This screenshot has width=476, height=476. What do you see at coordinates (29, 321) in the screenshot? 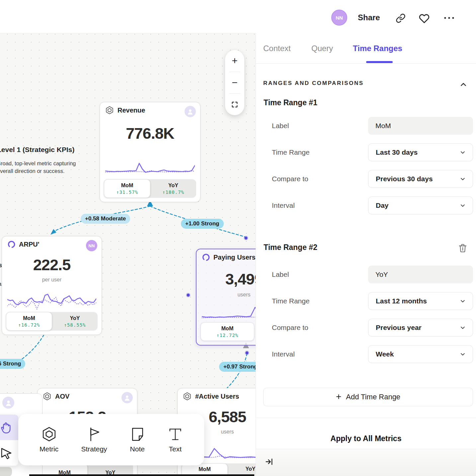
I see `toggle-mom: MoM ↑16.72%` at bounding box center [29, 321].